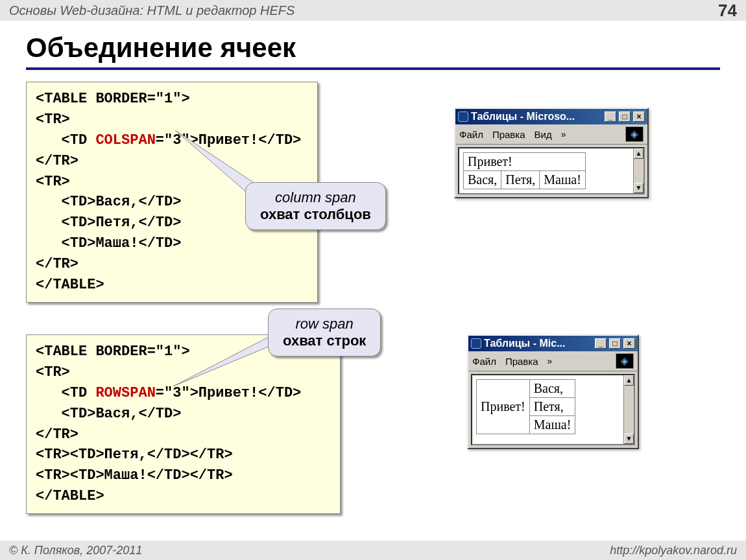 The width and height of the screenshot is (746, 560). Describe the element at coordinates (544, 135) in the screenshot. I see `menu-view: Вид` at that location.